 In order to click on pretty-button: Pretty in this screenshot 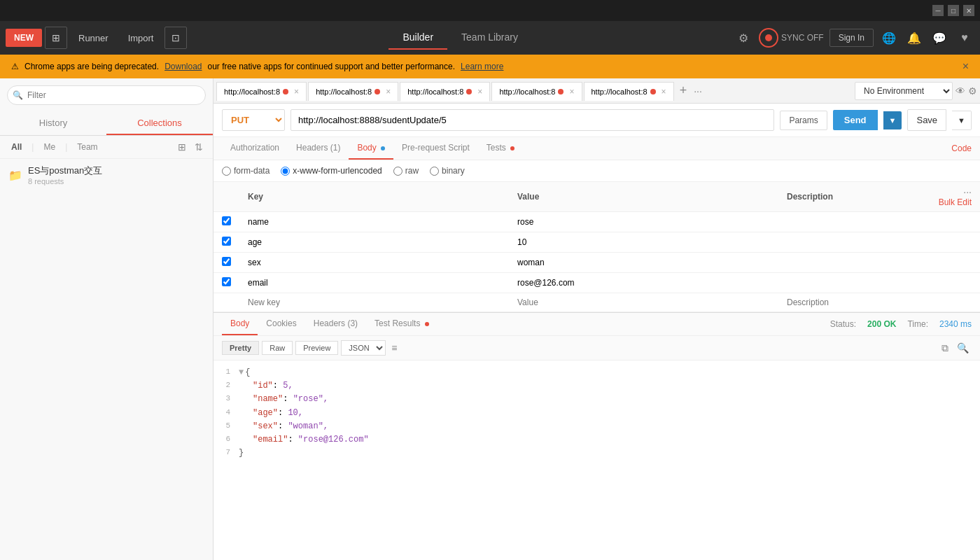, I will do `click(241, 348)`.